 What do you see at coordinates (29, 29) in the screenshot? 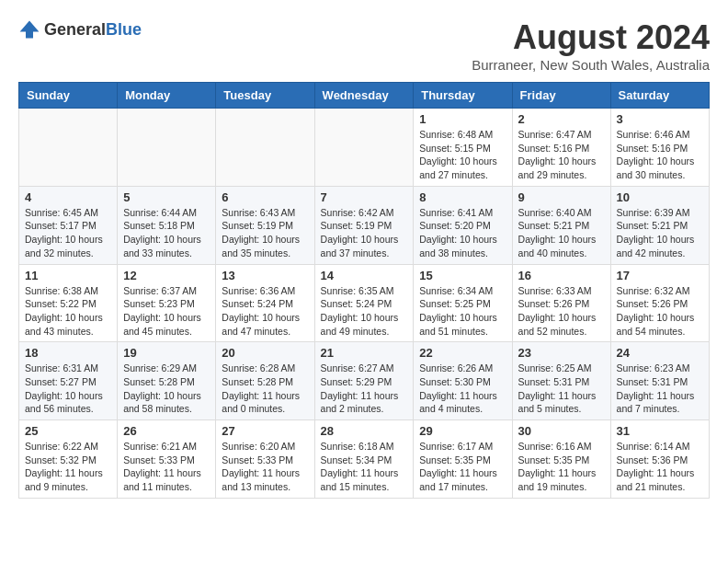
I see `logo-icon` at bounding box center [29, 29].